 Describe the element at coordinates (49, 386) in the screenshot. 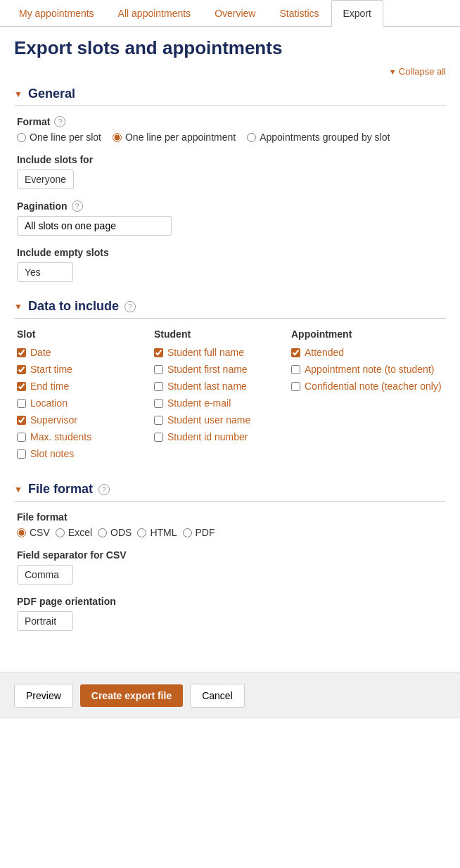

I see `slot-end-time-label: End time` at that location.